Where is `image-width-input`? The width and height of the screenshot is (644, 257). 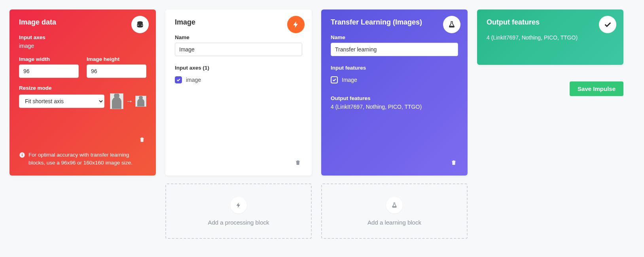 image-width-input is located at coordinates (49, 71).